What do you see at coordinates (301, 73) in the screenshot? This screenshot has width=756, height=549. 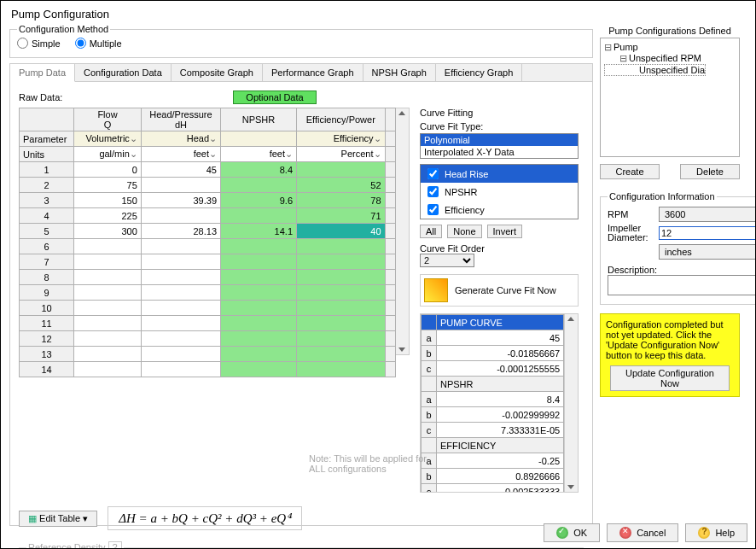 I see `tab-strip: Pump Data Configuration Data Composite G…` at bounding box center [301, 73].